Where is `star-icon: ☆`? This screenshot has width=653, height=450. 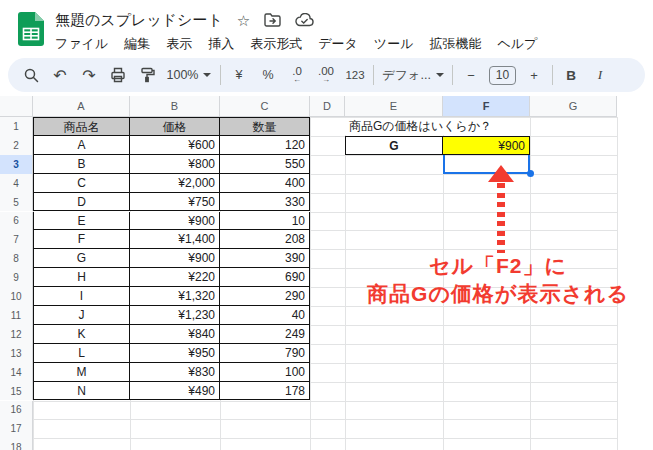 star-icon: ☆ is located at coordinates (244, 20).